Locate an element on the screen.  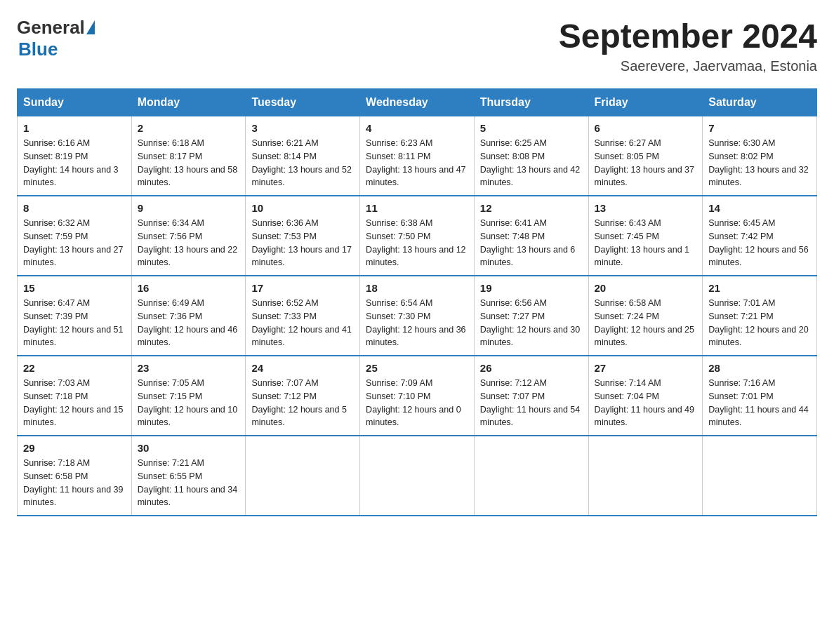
day-number: 15 is located at coordinates (74, 288).